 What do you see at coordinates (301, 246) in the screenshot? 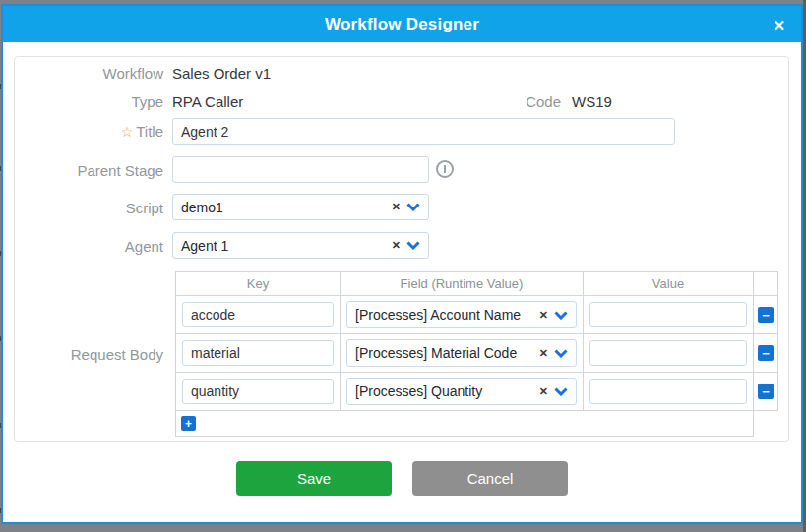
I see `agent-select: Agent 1 ✕` at bounding box center [301, 246].